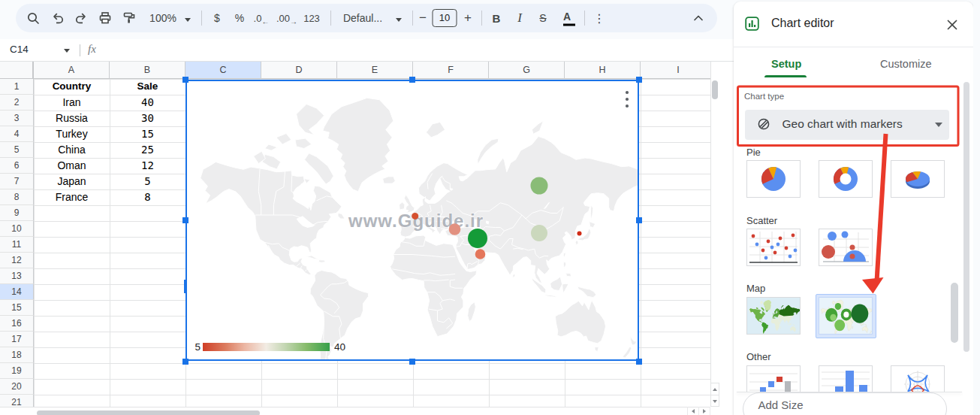 The width and height of the screenshot is (980, 415). I want to click on scroll-left-button, so click(694, 410).